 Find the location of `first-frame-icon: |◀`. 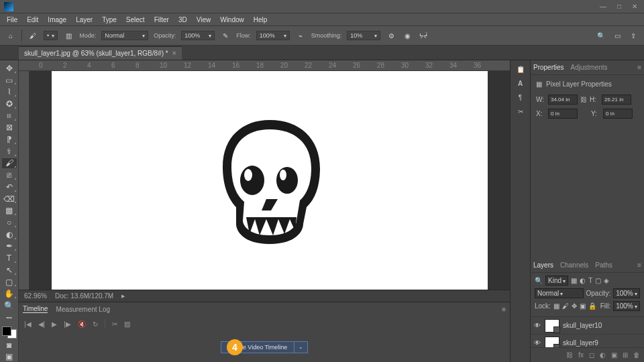

first-frame-icon: |◀ is located at coordinates (28, 324).